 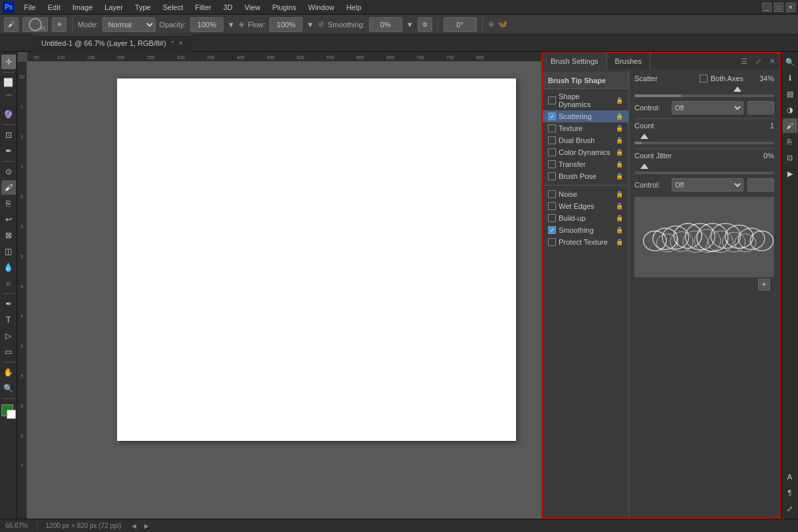 What do you see at coordinates (575, 61) in the screenshot?
I see `tab-brush-settings: Brush Settings` at bounding box center [575, 61].